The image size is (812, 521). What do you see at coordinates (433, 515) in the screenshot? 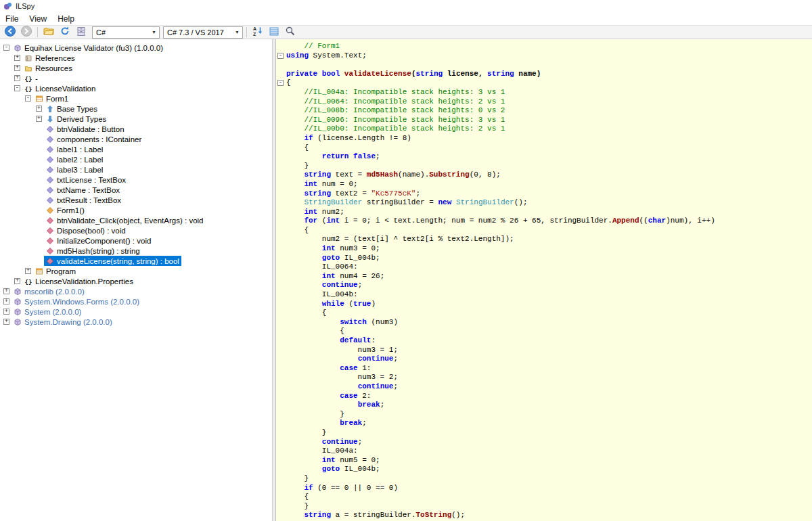
I see `code-symbol-link: ToString` at bounding box center [433, 515].